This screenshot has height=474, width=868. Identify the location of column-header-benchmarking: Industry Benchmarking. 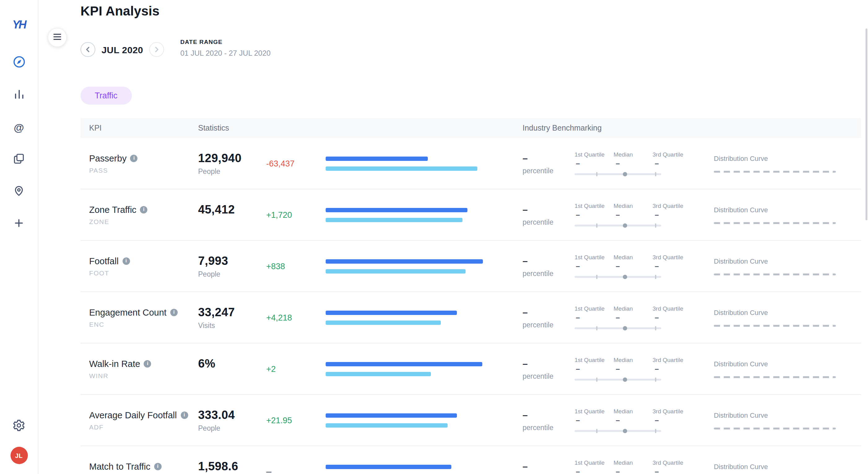
(692, 128).